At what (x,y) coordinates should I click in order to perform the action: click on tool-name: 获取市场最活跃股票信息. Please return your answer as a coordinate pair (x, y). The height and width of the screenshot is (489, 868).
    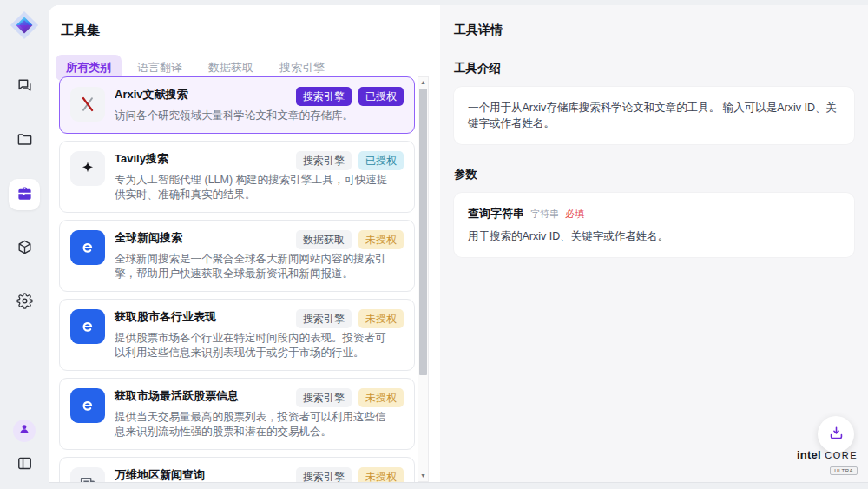
    Looking at the image, I should click on (177, 396).